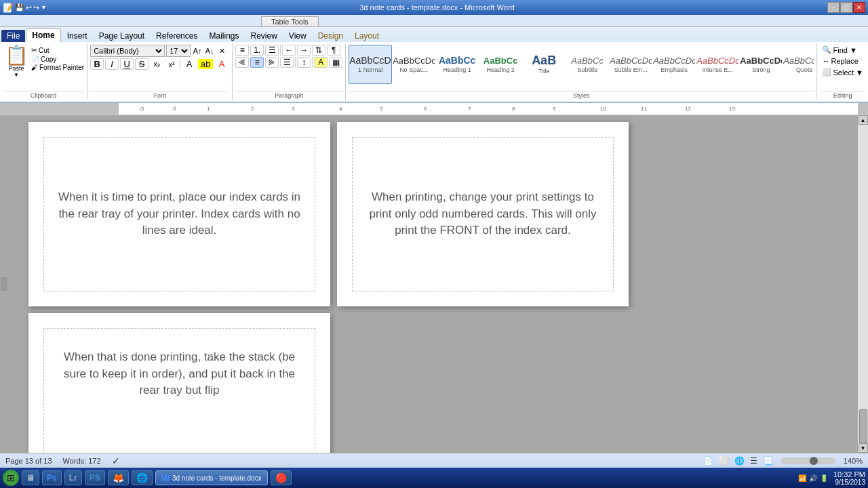  Describe the element at coordinates (142, 64) in the screenshot. I see `strikethrough-button: S` at that location.